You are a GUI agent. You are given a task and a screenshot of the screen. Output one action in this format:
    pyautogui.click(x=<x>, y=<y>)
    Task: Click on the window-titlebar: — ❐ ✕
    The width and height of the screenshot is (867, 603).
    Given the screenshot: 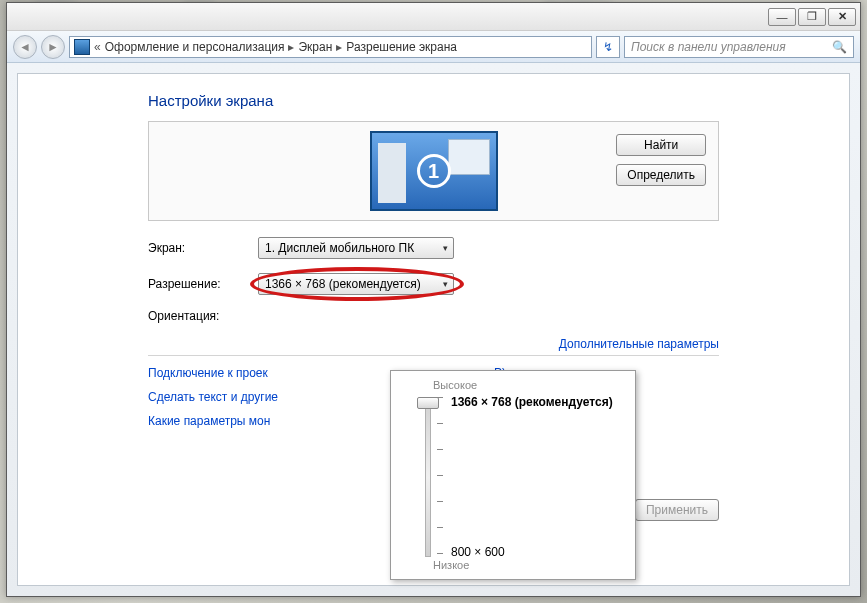 What is the action you would take?
    pyautogui.click(x=434, y=17)
    